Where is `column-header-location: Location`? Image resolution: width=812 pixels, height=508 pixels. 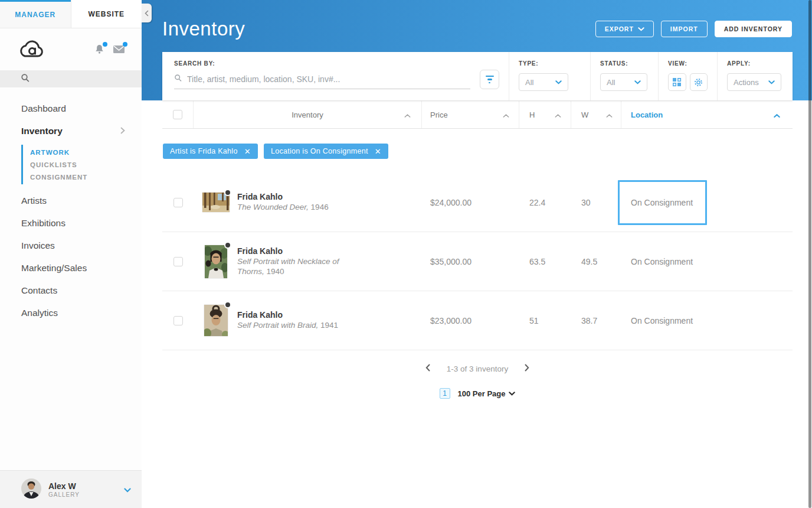 column-header-location: Location is located at coordinates (707, 115).